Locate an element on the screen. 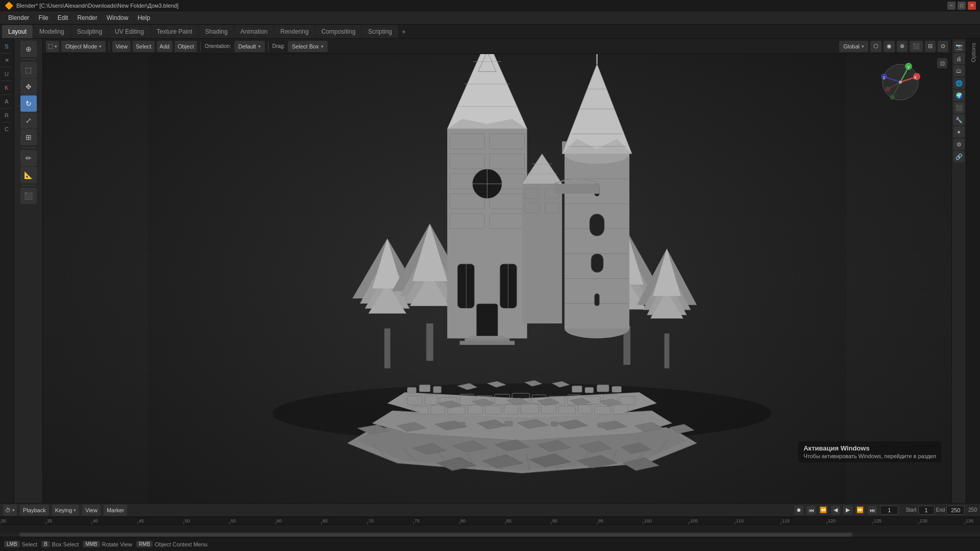 The width and height of the screenshot is (980, 551). scale-tool-button: ⤢ is located at coordinates (29, 120).